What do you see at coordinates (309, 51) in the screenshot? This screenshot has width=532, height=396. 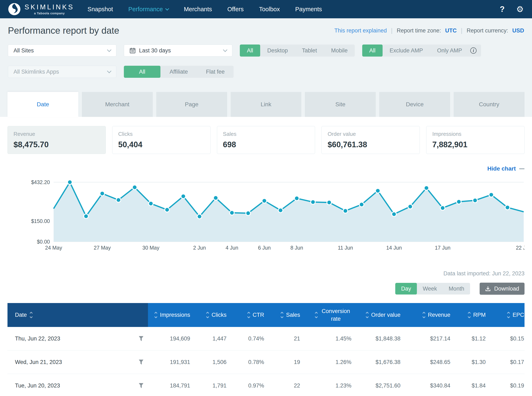 I see `device-option-tablet: Tablet` at bounding box center [309, 51].